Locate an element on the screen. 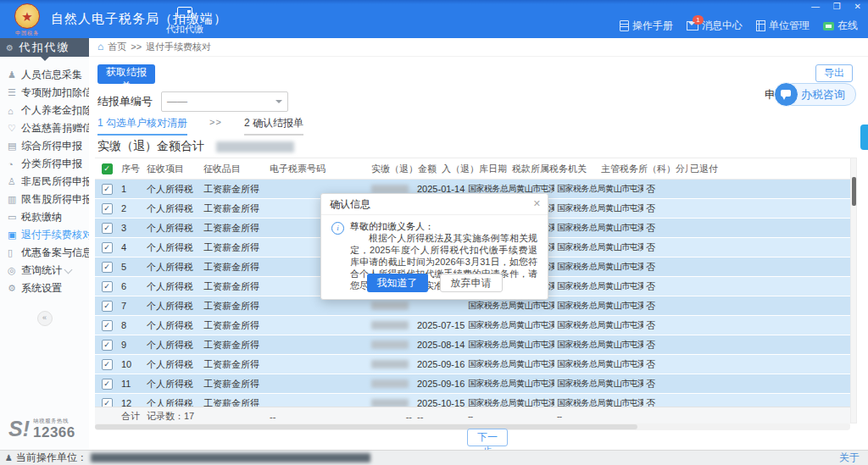  online-icon is located at coordinates (829, 26).